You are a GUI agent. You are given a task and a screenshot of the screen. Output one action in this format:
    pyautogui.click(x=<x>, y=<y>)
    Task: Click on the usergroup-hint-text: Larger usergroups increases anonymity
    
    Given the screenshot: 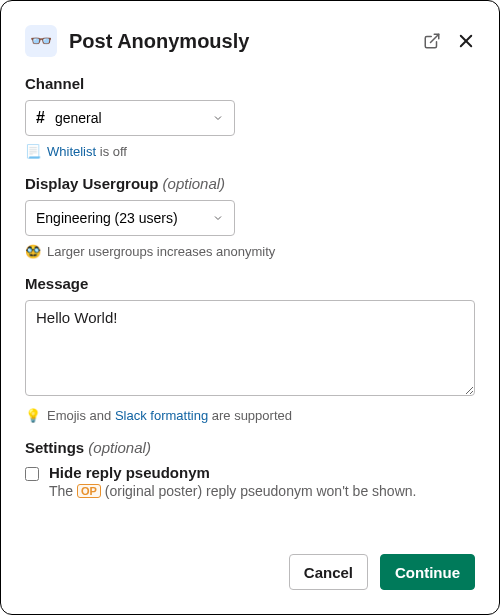 What is the action you would take?
    pyautogui.click(x=161, y=252)
    